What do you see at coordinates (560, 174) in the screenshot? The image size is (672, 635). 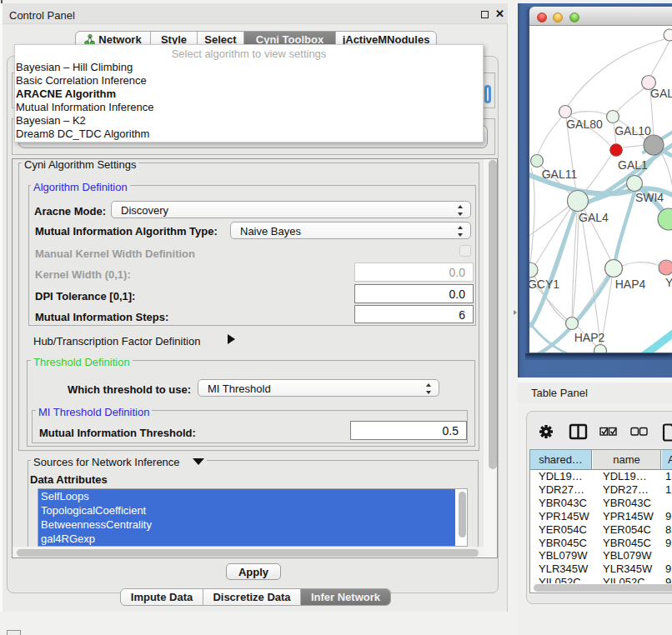 I see `svg-text: GAL11` at bounding box center [560, 174].